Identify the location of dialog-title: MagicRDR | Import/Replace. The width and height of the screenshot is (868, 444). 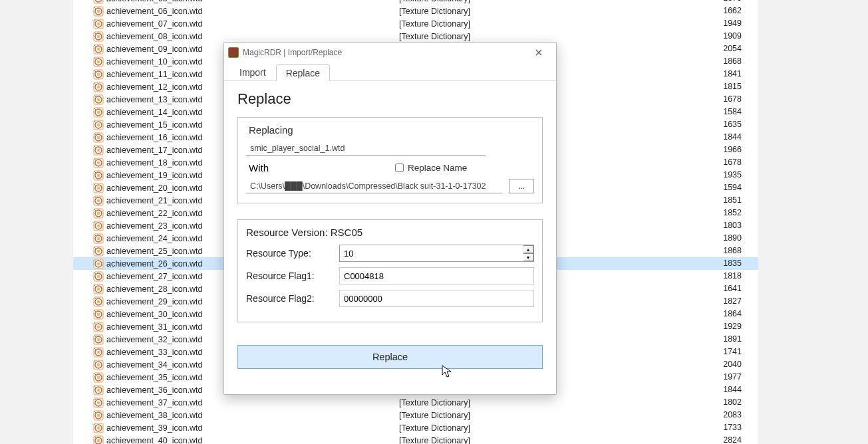
(384, 53).